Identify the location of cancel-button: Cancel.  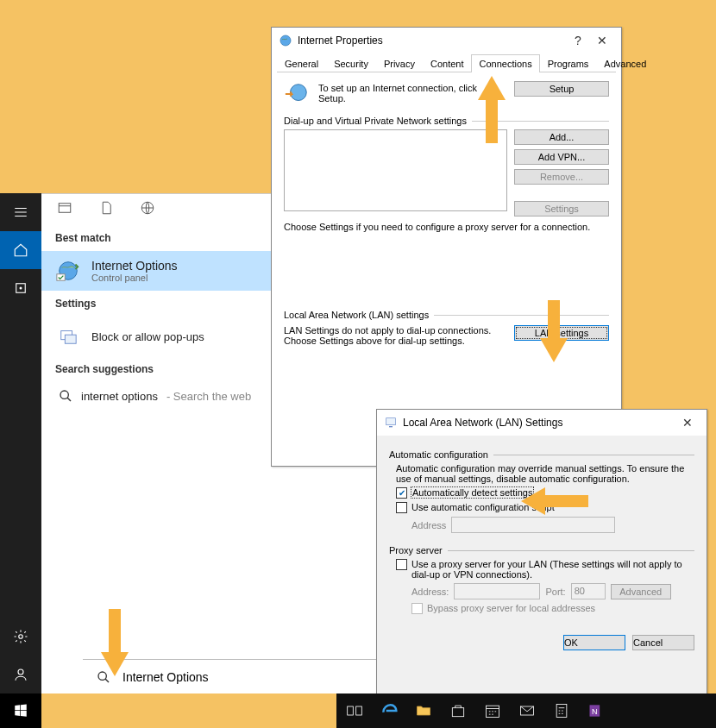
(663, 643).